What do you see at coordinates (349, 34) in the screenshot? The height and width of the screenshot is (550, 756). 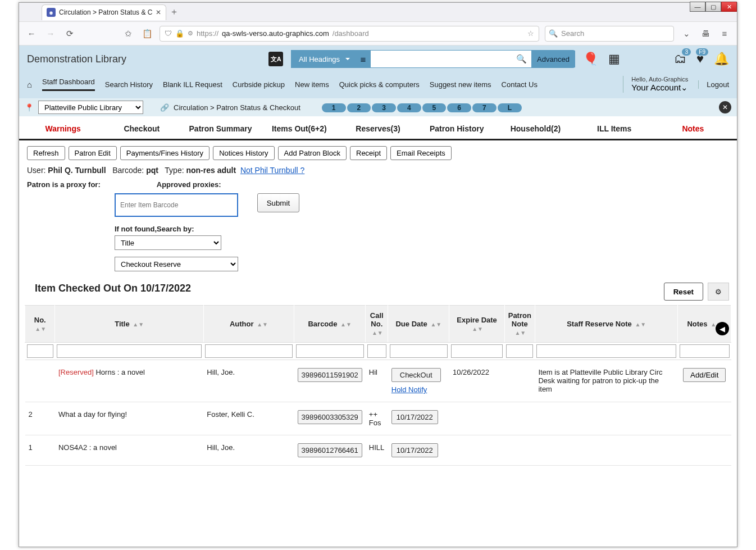 I see `url-bar: 🛡 🔒 ⚙ https://qa-swls-verso.auto-graphic…` at bounding box center [349, 34].